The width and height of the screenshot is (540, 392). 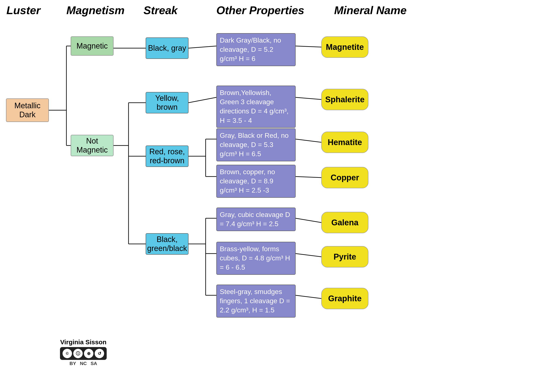 I want to click on cc-by-icon: ⓘ, so click(x=78, y=353).